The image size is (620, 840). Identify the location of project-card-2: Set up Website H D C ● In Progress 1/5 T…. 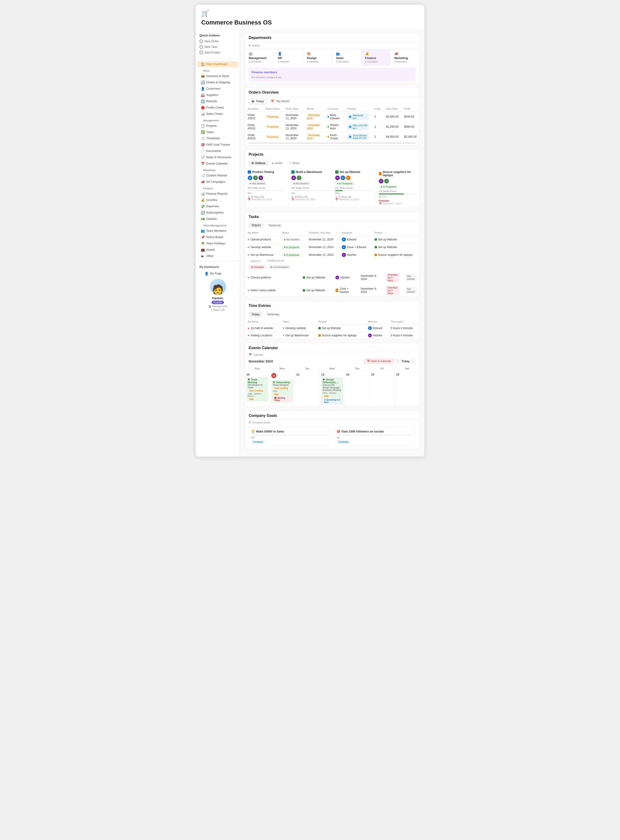
(354, 188).